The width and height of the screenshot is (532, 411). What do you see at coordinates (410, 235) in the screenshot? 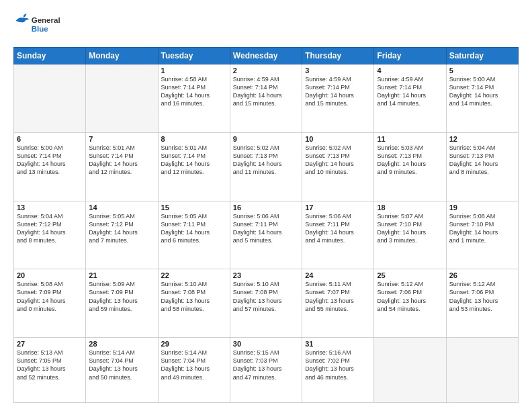
I see `calendar-cell: 18Sunrise: 5:07 AM Sunset: 7:10 PM Dayli…` at bounding box center [410, 235].